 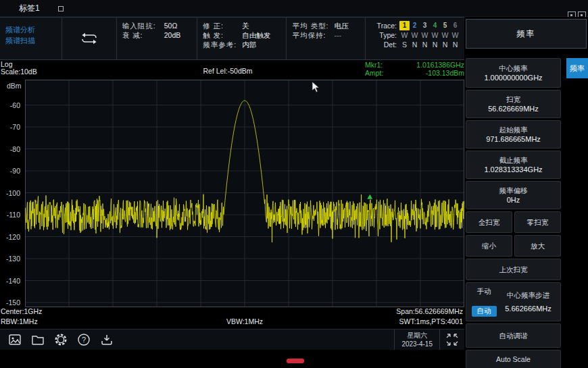 I want to click on freq-ref-label: 频率参考:, so click(x=222, y=45).